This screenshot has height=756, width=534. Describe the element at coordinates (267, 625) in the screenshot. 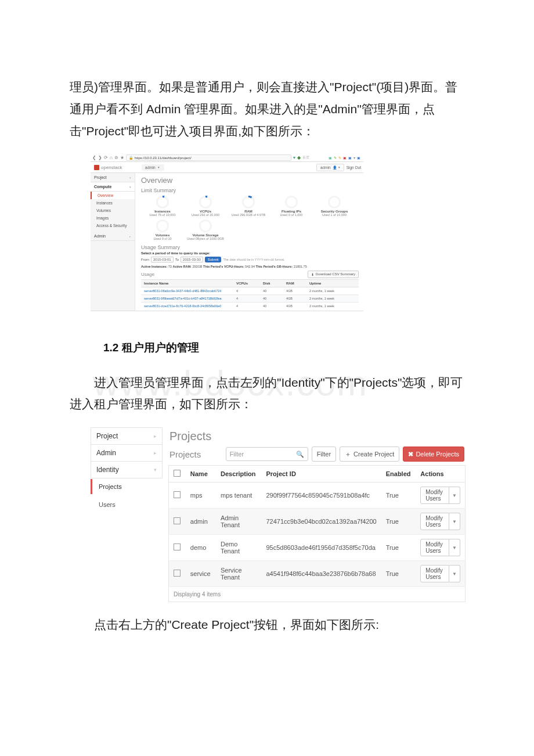

I see `paragraph-3: 点击右上方的"Create Project"按钮，界面如下图所示:` at that location.